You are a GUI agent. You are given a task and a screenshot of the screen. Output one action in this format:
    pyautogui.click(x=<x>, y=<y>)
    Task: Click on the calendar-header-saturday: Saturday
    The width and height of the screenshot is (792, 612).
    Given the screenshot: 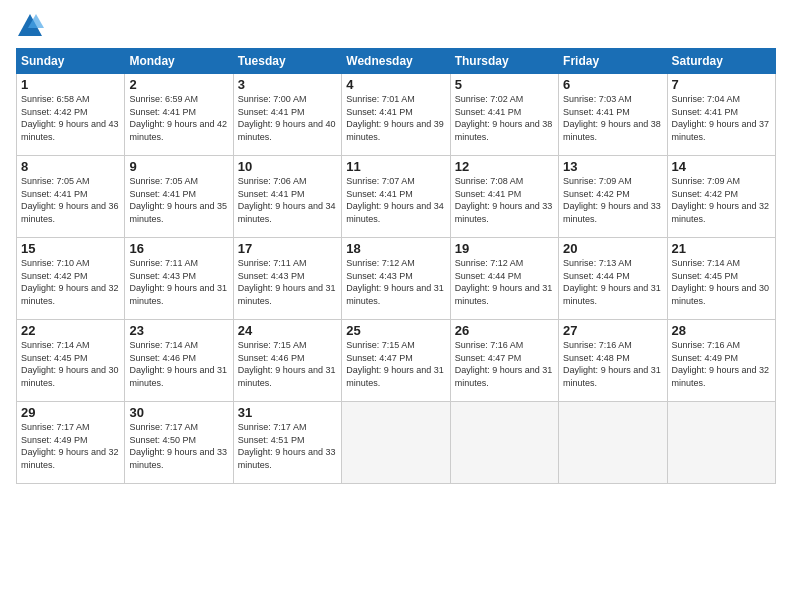 What is the action you would take?
    pyautogui.click(x=721, y=62)
    